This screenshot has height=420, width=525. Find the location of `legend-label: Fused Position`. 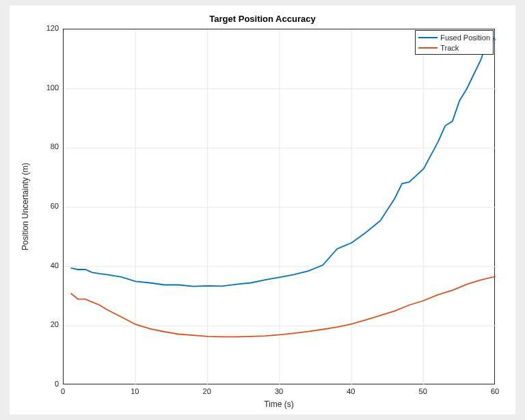

legend-label: Fused Position is located at coordinates (465, 38).